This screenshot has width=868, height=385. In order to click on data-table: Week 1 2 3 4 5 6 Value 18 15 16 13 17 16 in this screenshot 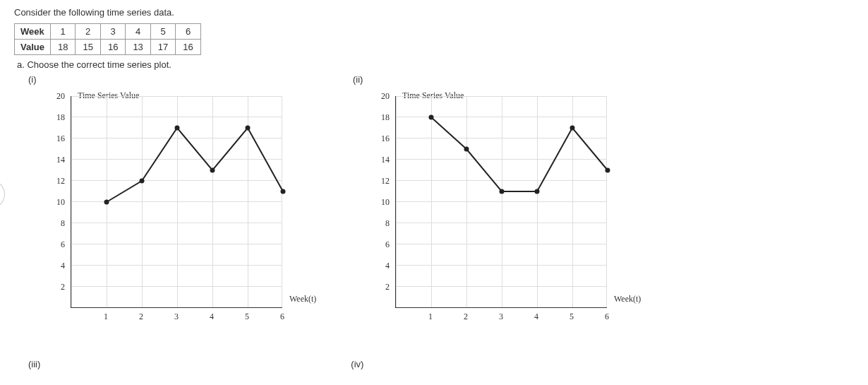, I will do `click(107, 40)`.